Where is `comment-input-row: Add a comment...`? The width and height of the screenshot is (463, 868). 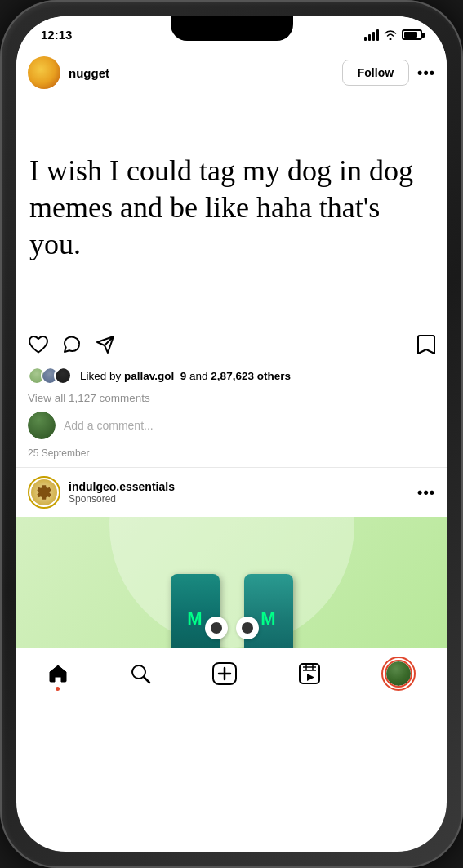
comment-input-row: Add a comment... is located at coordinates (232, 425).